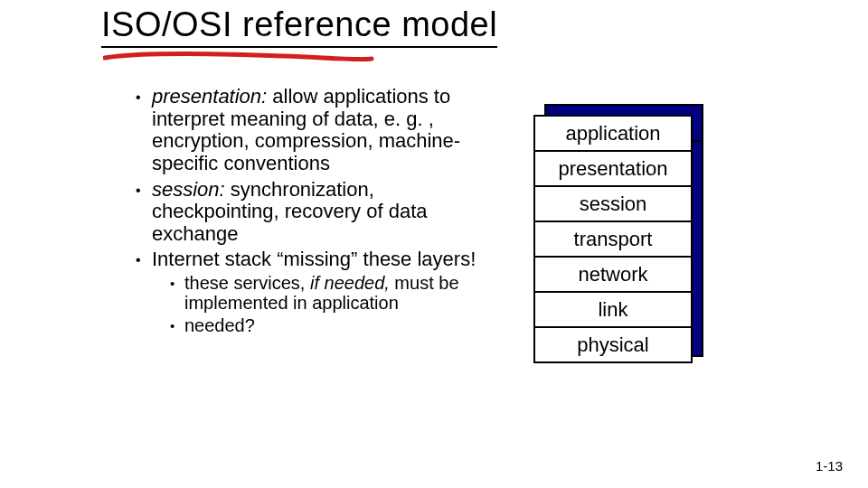  Describe the element at coordinates (188, 190) in the screenshot. I see `bullet-label: session:` at that location.